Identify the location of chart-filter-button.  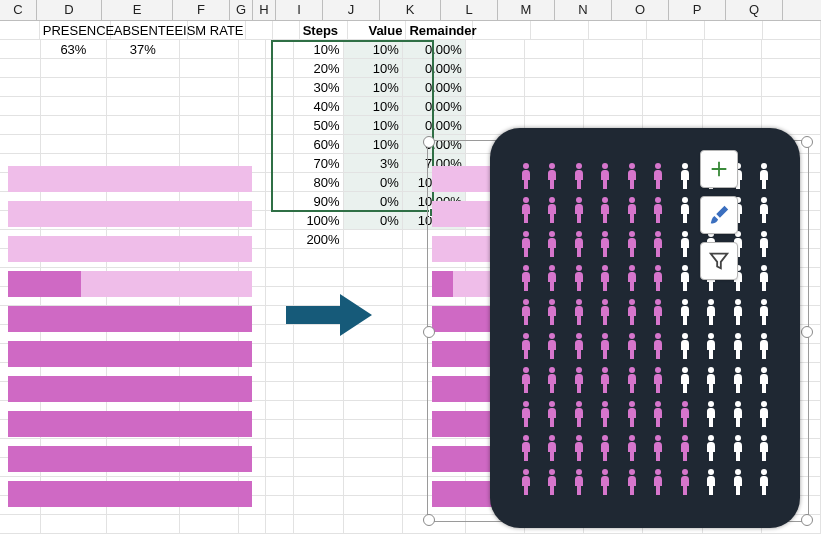
(719, 261).